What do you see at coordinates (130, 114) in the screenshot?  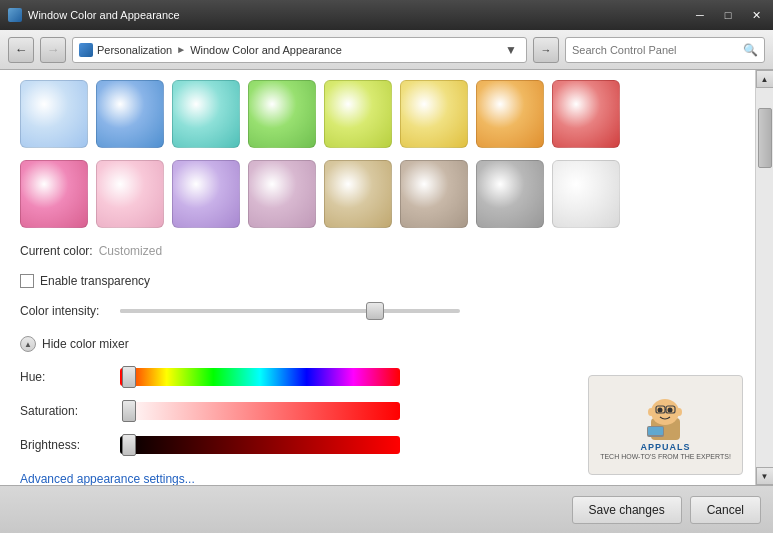 I see `color-swatch-blue-med` at bounding box center [130, 114].